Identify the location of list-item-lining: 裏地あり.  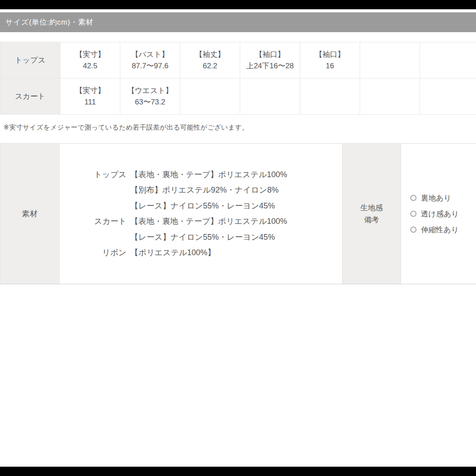
(443, 198).